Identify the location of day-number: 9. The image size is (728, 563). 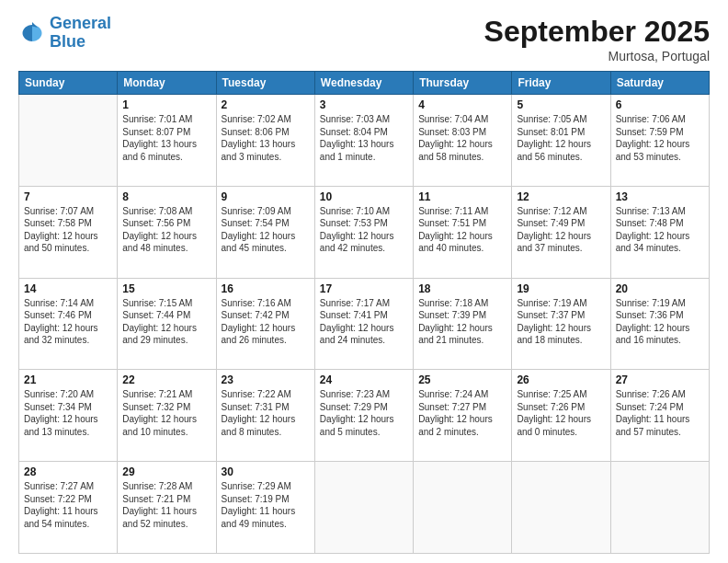
(266, 197).